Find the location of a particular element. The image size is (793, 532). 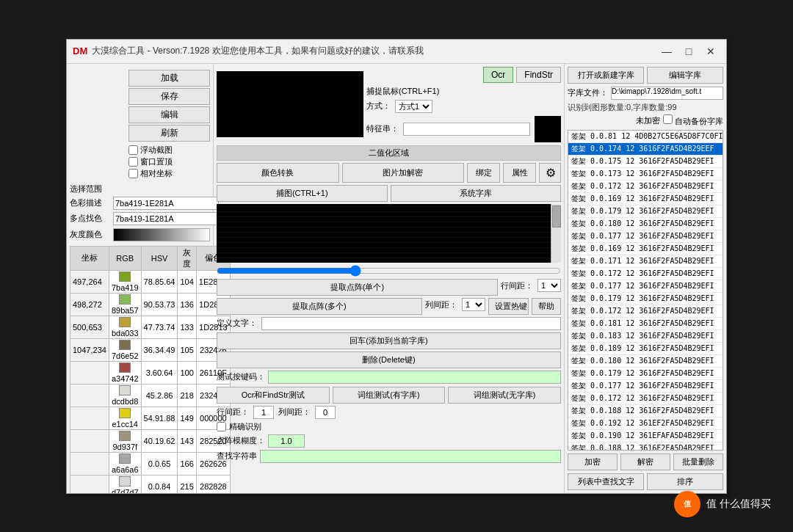

rgb-cell: dcdbd8 is located at coordinates (125, 395).